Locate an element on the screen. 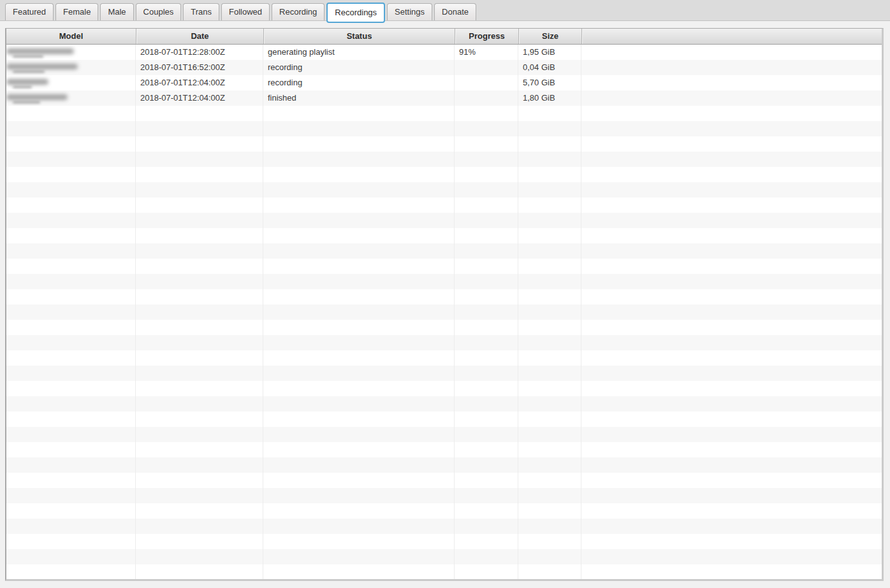  tab-settings: Settings is located at coordinates (409, 11).